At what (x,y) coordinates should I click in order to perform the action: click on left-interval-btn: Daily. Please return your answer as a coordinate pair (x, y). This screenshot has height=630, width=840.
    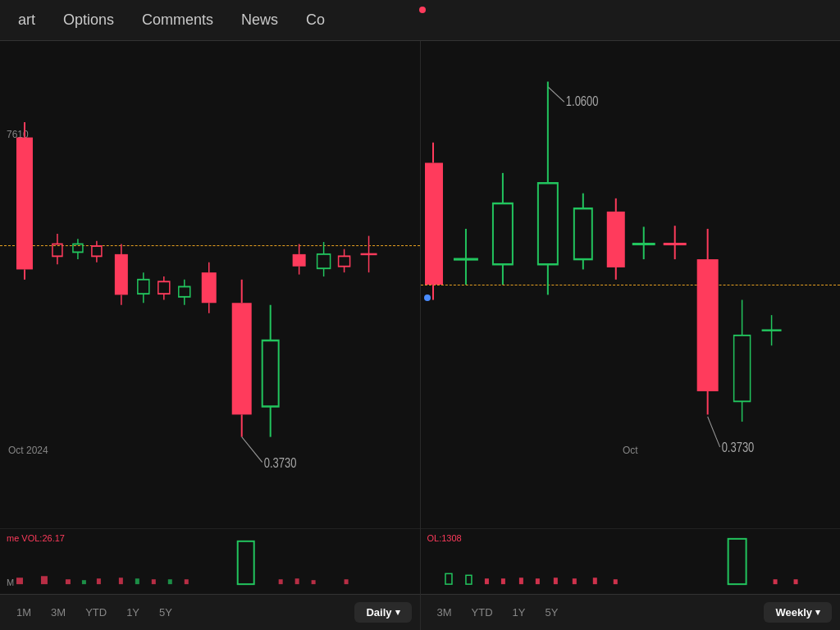
    Looking at the image, I should click on (382, 612).